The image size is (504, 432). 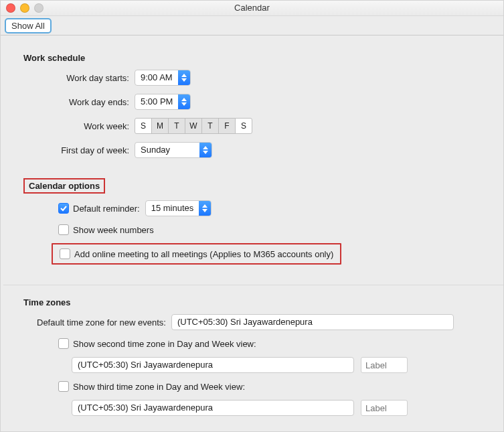 I want to click on first-day-of-week-select: Sunday, so click(x=173, y=150).